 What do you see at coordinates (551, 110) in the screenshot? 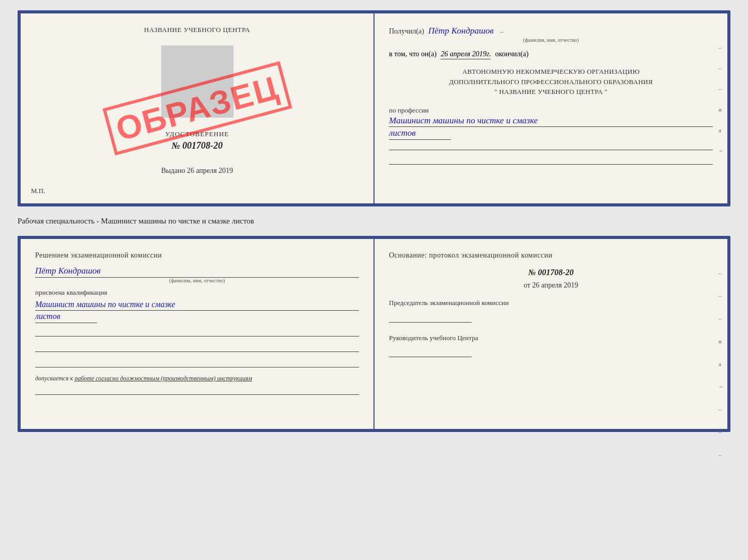
I see `po-professii-label: по профессии` at bounding box center [551, 110].